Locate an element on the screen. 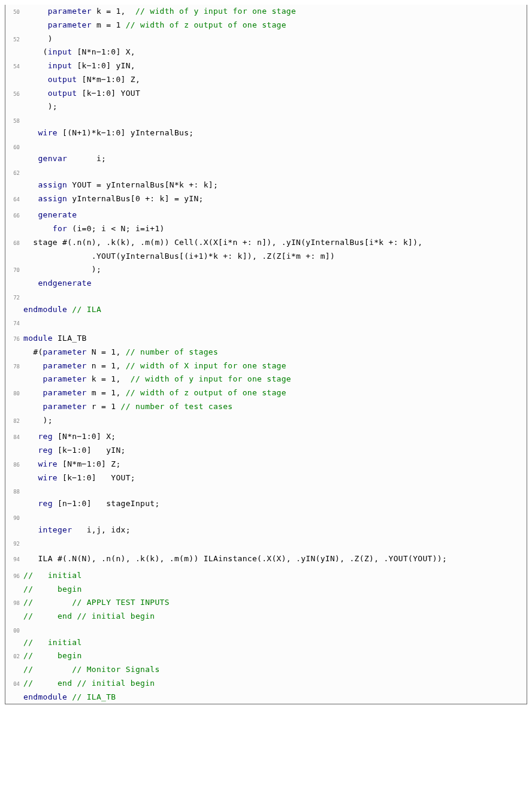 The image size is (532, 796). code-line: 58 is located at coordinates (266, 120).